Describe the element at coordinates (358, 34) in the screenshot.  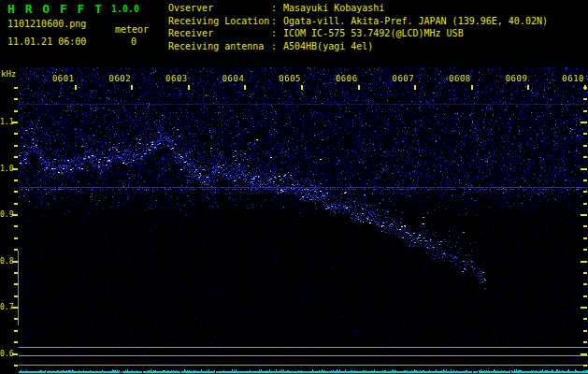
I see `info-row-receiver: Receiver:ICOM IC-575 53.7492(@LCD)MHz US…` at that location.